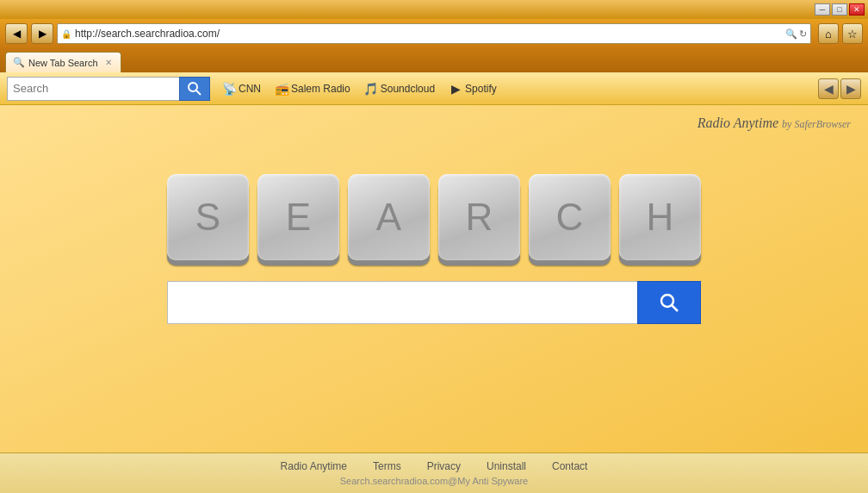 The image size is (868, 493). Describe the element at coordinates (431, 34) in the screenshot. I see `address-input` at that location.